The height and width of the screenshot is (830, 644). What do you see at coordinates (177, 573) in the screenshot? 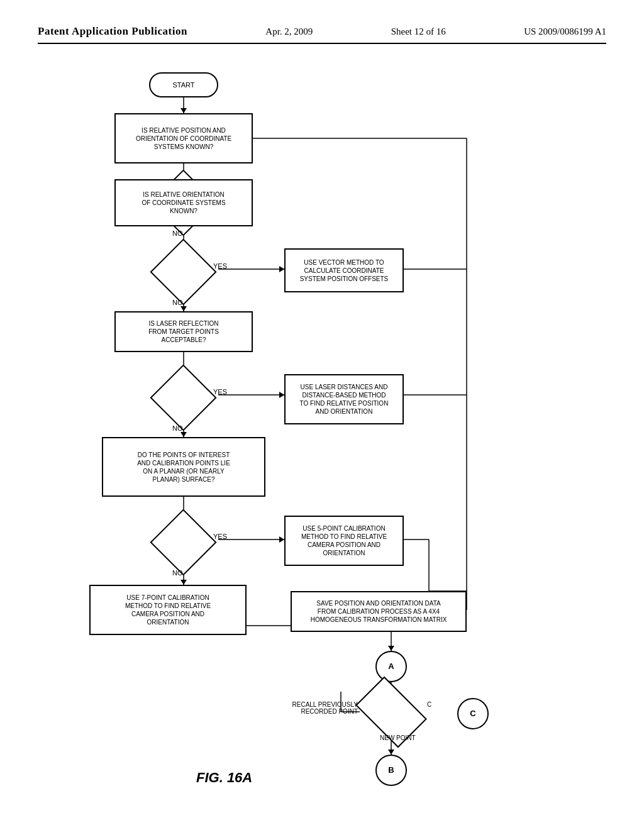
I see `no4-label: NO` at bounding box center [177, 573].